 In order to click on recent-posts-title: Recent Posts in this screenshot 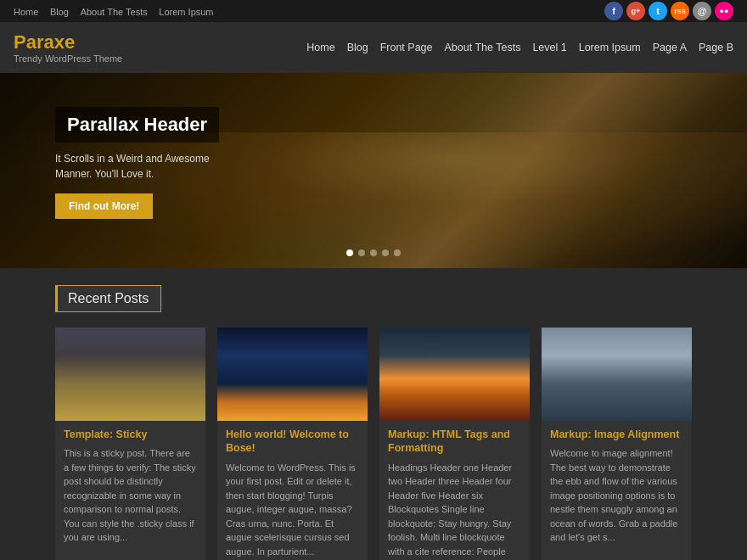, I will do `click(109, 299)`.